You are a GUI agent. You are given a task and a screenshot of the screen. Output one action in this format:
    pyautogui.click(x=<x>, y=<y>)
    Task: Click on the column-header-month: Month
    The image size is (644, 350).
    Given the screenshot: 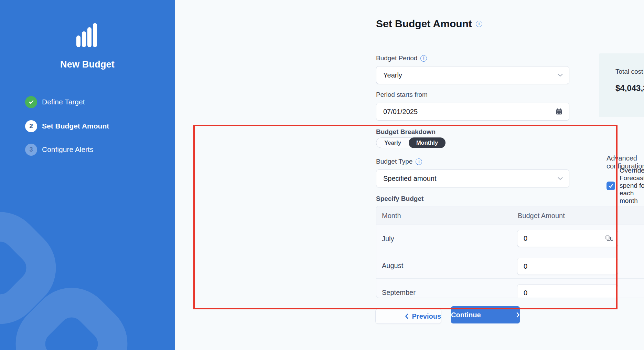 What is the action you would take?
    pyautogui.click(x=391, y=216)
    